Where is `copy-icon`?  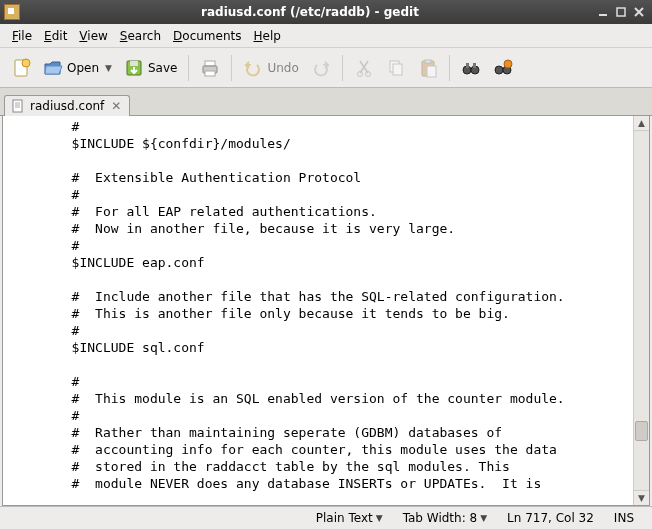
copy-icon is located at coordinates (396, 68).